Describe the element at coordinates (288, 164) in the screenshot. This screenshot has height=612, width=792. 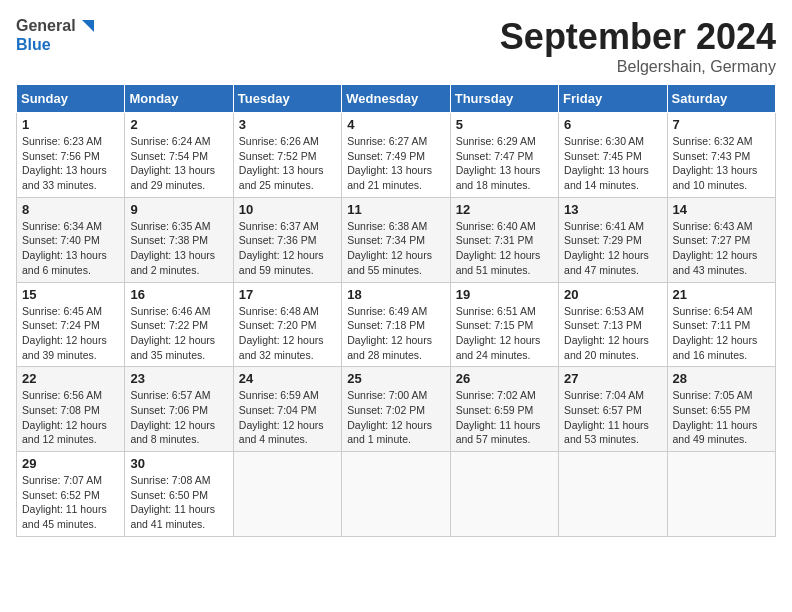
I see `day-info: Sunrise: 6:26 AMSunset: 7:52 PMDaylight:…` at that location.